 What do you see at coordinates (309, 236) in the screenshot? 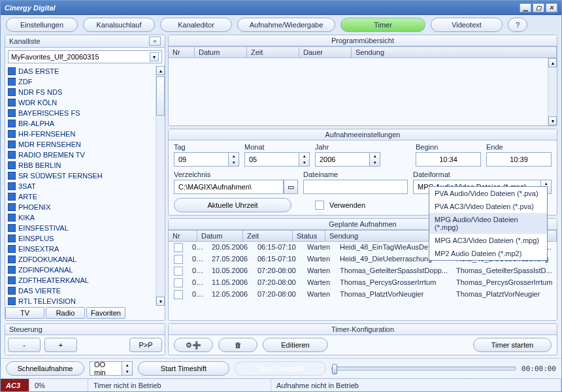
I see `sched-col-status: Status` at bounding box center [309, 236].